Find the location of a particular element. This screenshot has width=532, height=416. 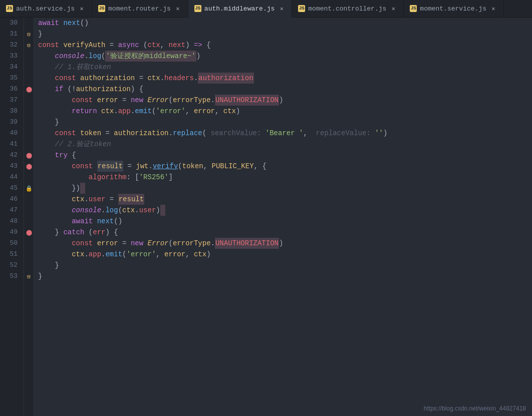

tab-bar: JS auth.service.js ✕ JS moment.router.js… is located at coordinates (266, 9).